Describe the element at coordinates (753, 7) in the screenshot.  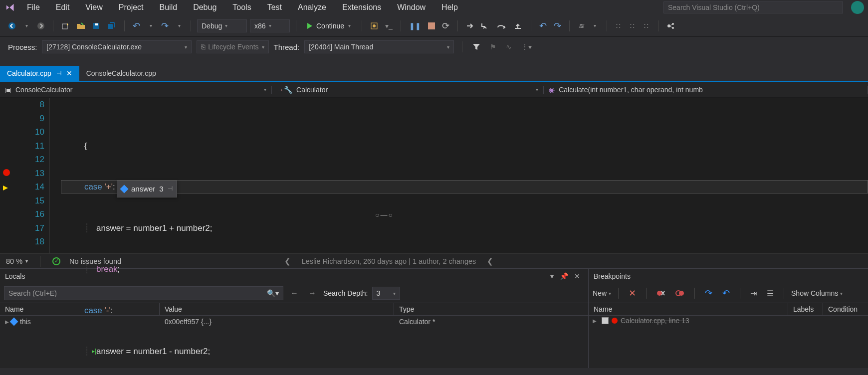
I see `quick-launch-search: Search Visual Studio (Ctrl+Q)` at that location.